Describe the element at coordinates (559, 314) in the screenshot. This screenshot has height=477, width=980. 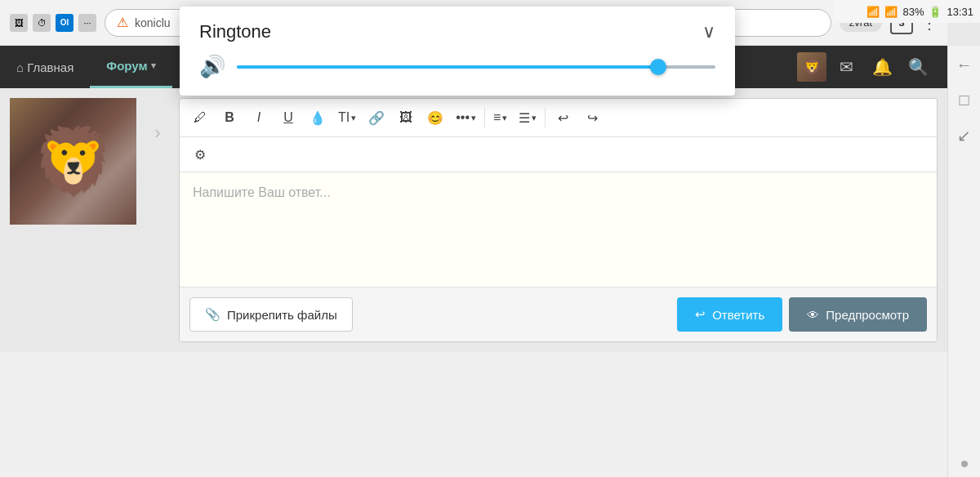
I see `editor-footer: 📎 Прикрепить файлы ↩ Ответить 👁 Предпрос…` at that location.